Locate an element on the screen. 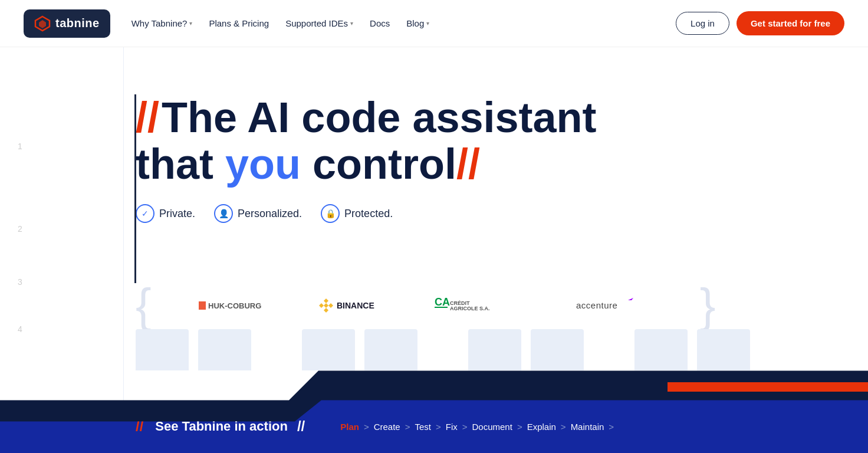 Image resolution: width=868 pixels, height=453 pixels. bottom-nav-create: Create is located at coordinates (387, 427).